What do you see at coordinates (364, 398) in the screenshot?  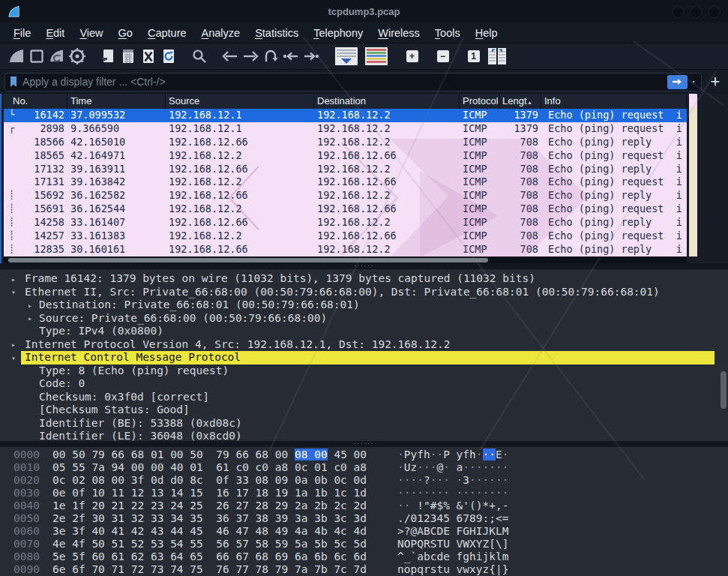 I see `details-line: Checksum: 0x3f0d [correct]` at bounding box center [364, 398].